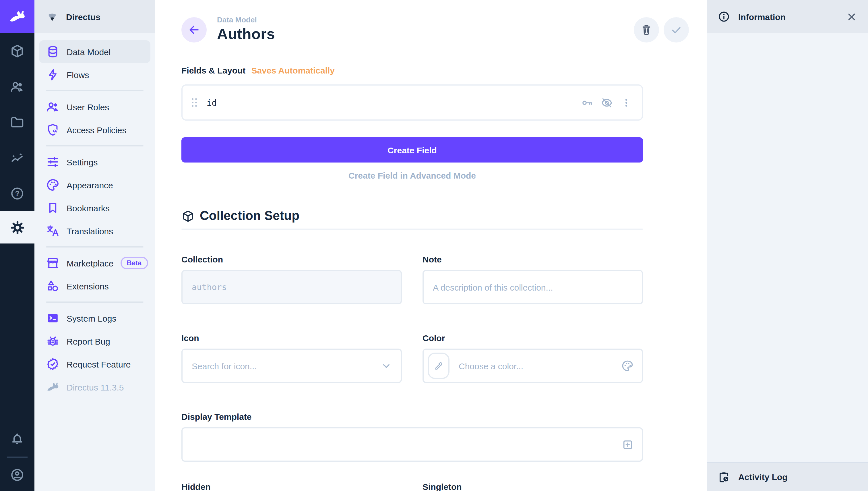  I want to click on nav-item-label: Report Bug, so click(88, 341).